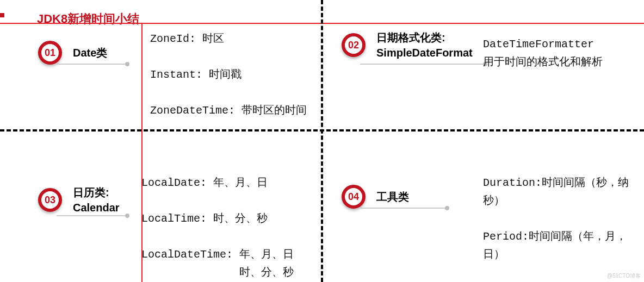  I want to click on line: ZoneDateTime: 带时区的时间, so click(228, 111).